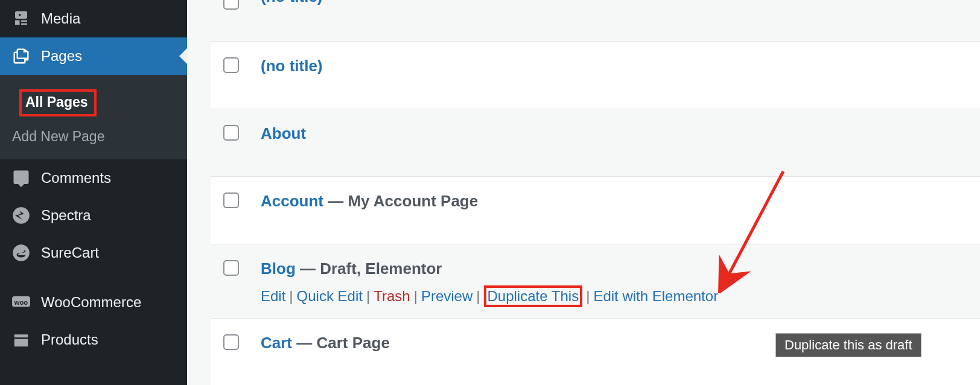 The image size is (980, 385). I want to click on action-quick-edit: Quick Edit, so click(329, 296).